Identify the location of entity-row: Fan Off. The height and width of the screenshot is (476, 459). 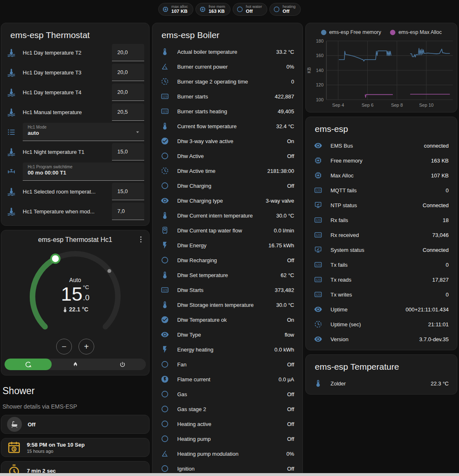
(227, 364).